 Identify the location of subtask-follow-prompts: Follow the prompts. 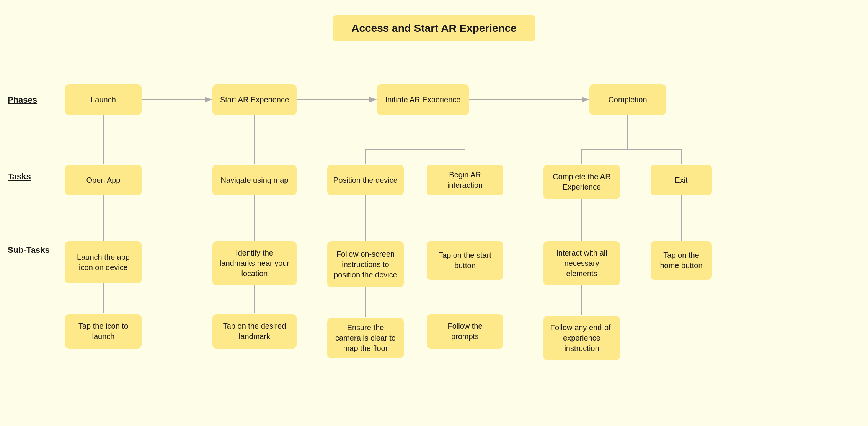
(465, 331).